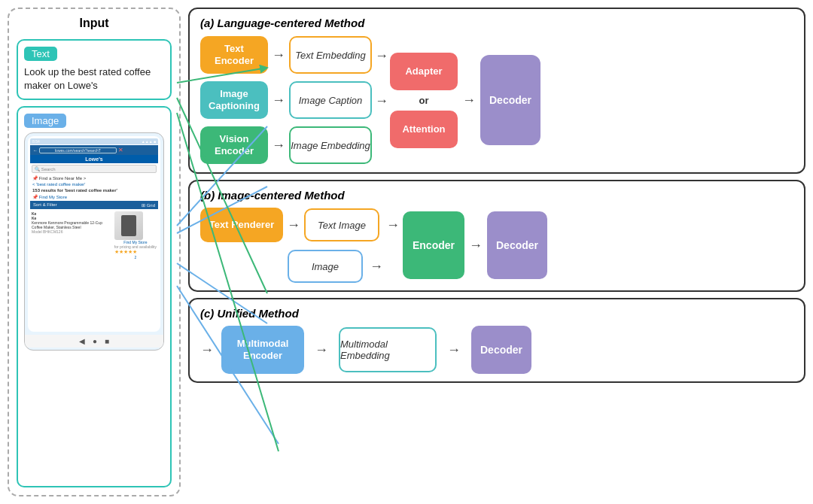  I want to click on arrow-c1: →, so click(321, 351).